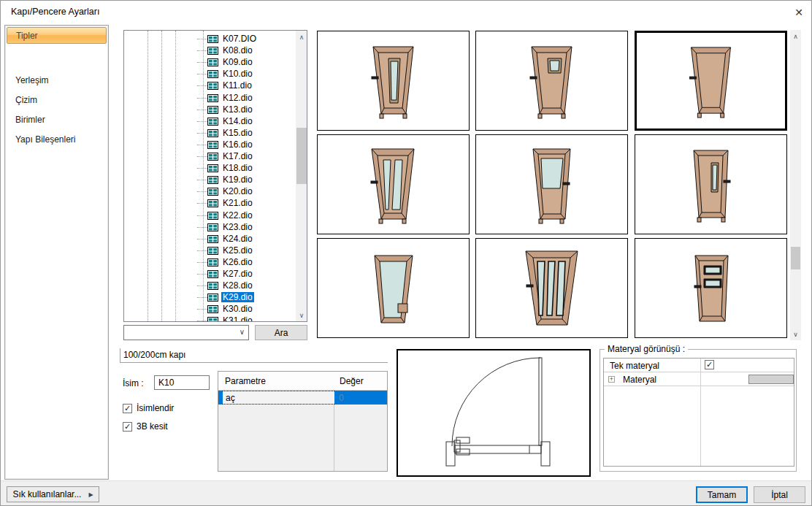 This screenshot has width=812, height=506. Describe the element at coordinates (53, 494) in the screenshot. I see `favorites-button: Sık kullanılanlar... ▶` at that location.